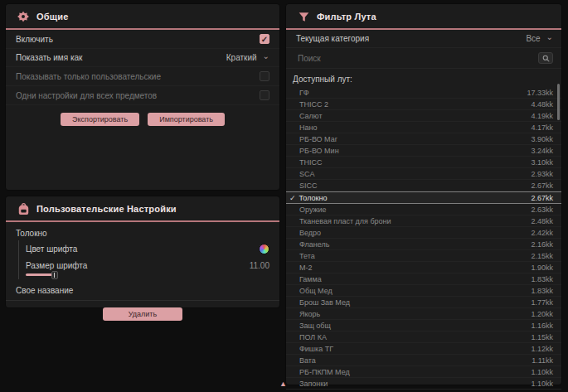 The width and height of the screenshot is (568, 392). I want to click on item-name: ПОЛ КА, so click(313, 337).